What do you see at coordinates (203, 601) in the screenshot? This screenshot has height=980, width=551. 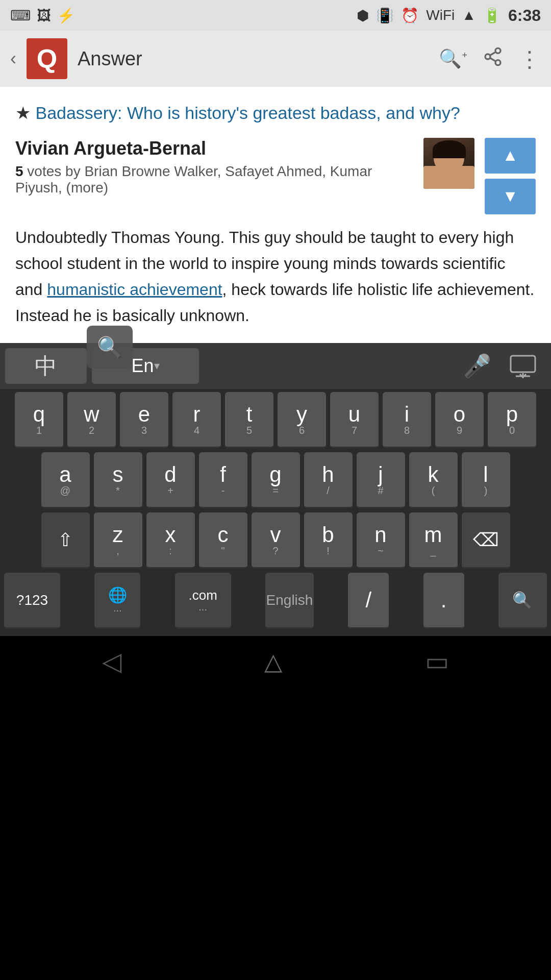 I see `dotcom-key: .com ...` at bounding box center [203, 601].